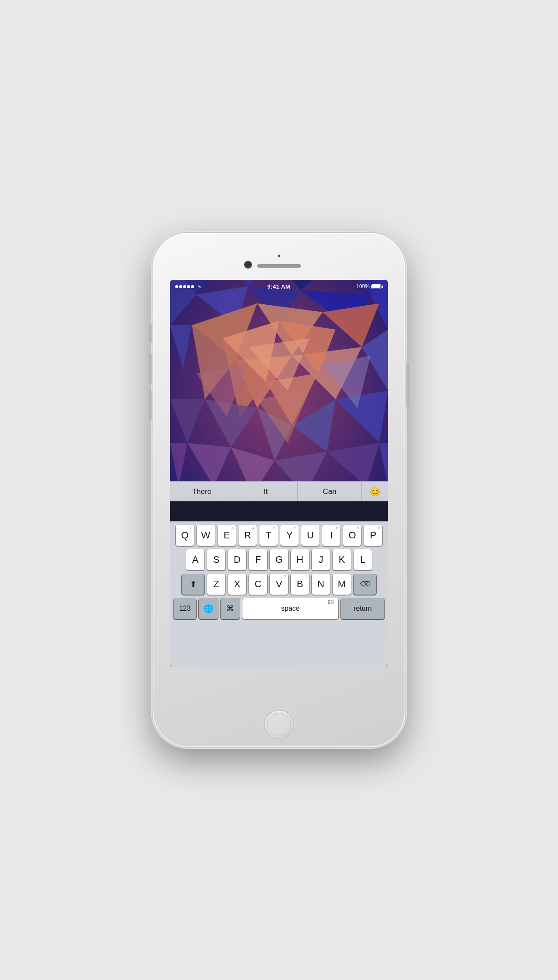  Describe the element at coordinates (151, 369) in the screenshot. I see `volume-up-button` at that location.